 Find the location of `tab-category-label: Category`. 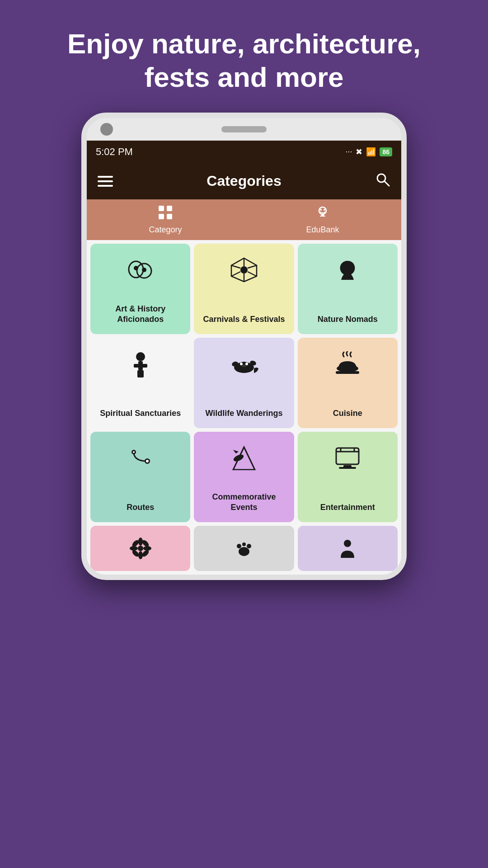

tab-category-label: Category is located at coordinates (165, 230).